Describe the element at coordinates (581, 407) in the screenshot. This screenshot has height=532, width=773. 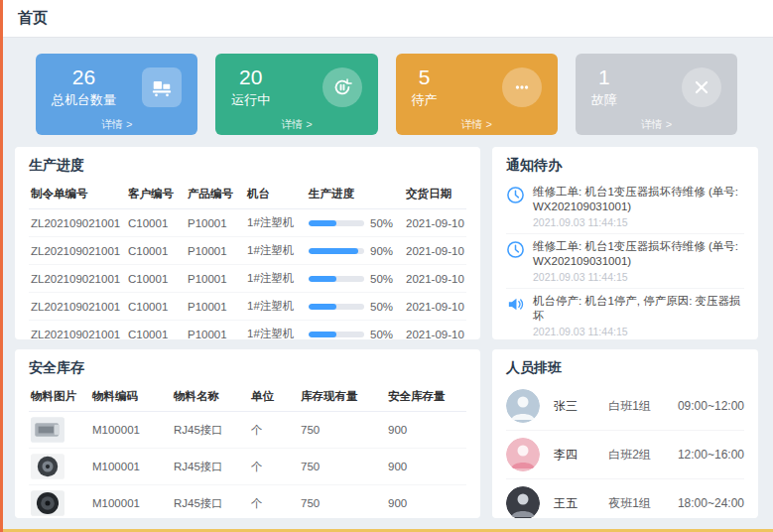
I see `person-name: 张三` at that location.